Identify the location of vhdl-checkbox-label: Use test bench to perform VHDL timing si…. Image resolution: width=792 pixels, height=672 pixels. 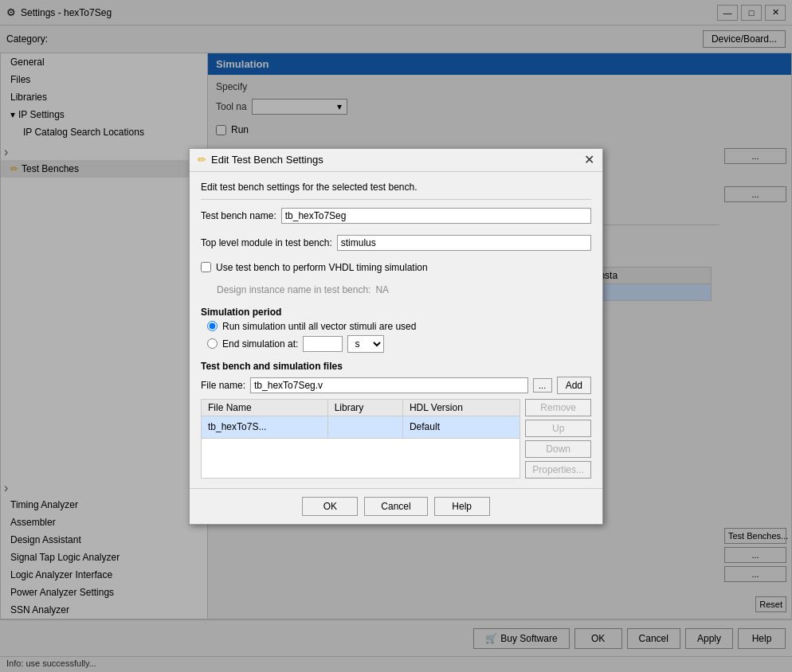
(322, 268).